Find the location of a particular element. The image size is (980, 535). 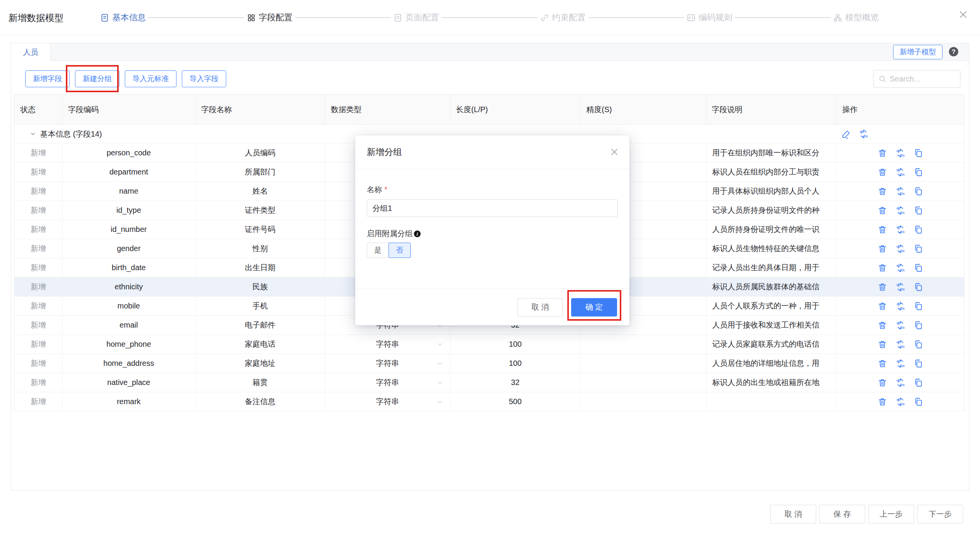

add-submodel-button: 新增子模型 is located at coordinates (918, 52).